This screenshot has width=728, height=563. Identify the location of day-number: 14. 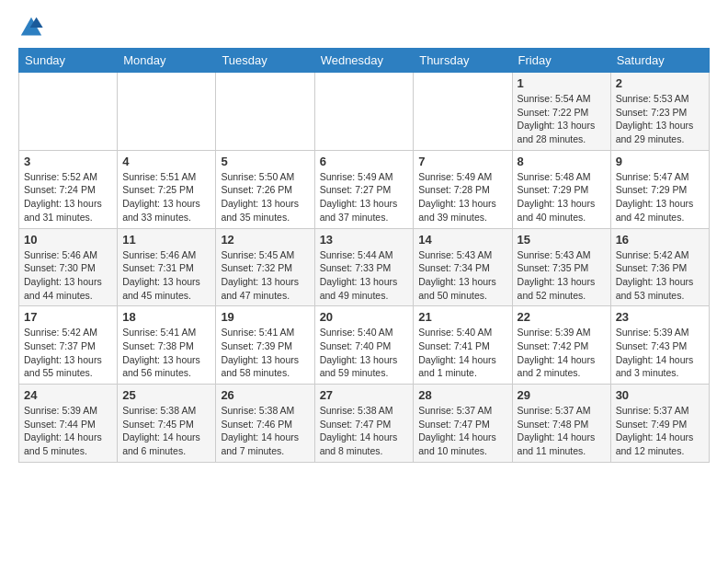
(462, 239).